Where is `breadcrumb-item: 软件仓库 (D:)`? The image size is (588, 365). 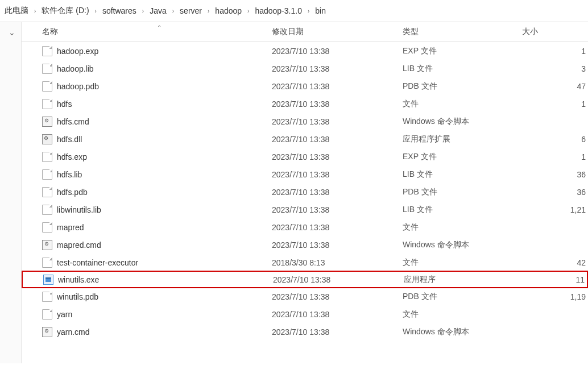
breadcrumb-item: 软件仓库 (D:) is located at coordinates (65, 11).